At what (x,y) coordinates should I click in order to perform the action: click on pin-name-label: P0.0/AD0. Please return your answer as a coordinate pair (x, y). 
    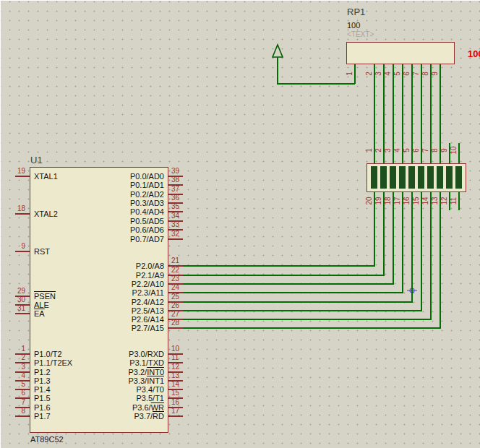
    Looking at the image, I should click on (117, 176).